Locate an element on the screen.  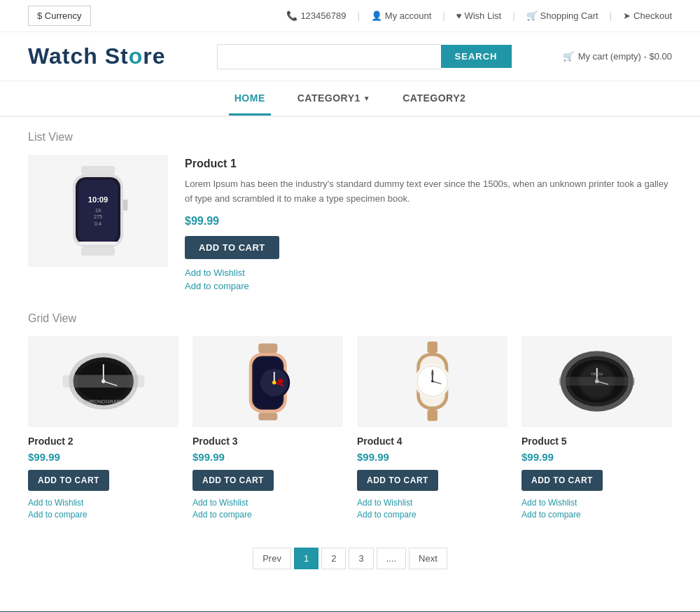
grid-product-price-4: $99.99 is located at coordinates (433, 457).